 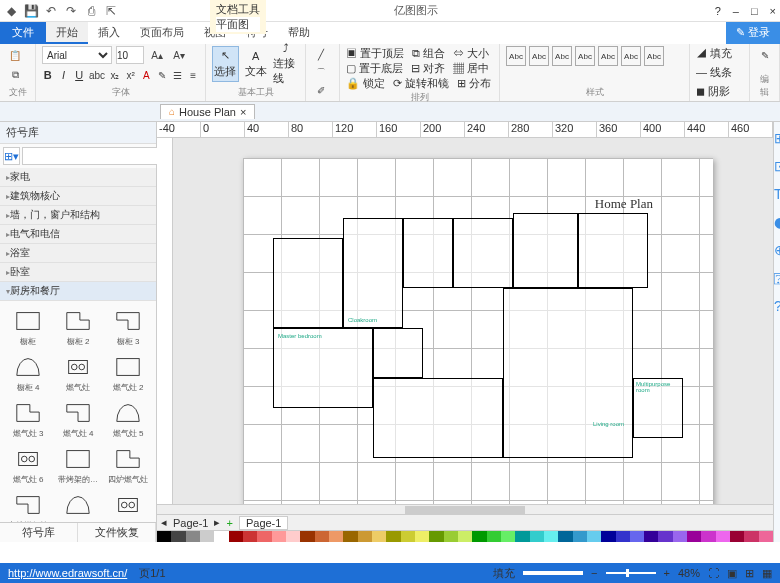 What do you see at coordinates (286, 64) in the screenshot?
I see `connector-tool: ⤴连接线` at bounding box center [286, 64].